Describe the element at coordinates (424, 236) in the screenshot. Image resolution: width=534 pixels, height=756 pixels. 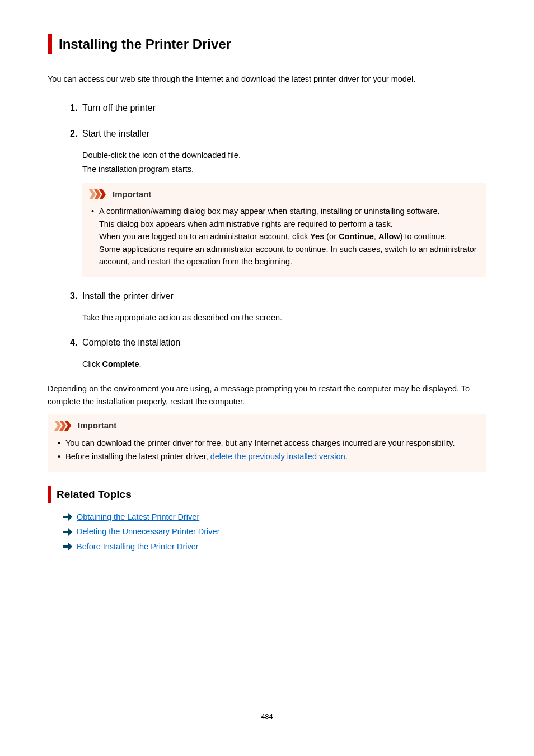
I see `text-fragment: ) to continue.` at that location.